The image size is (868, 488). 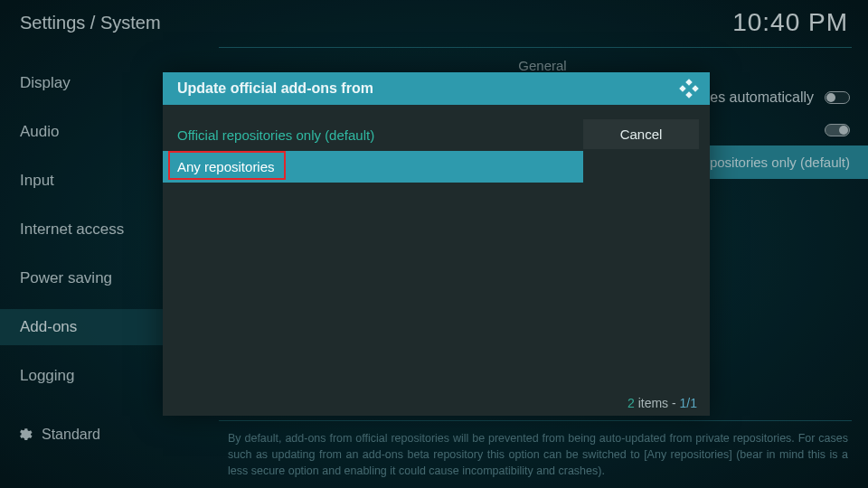 I want to click on dialog-footer: 2 items - 1/1, so click(x=436, y=404).